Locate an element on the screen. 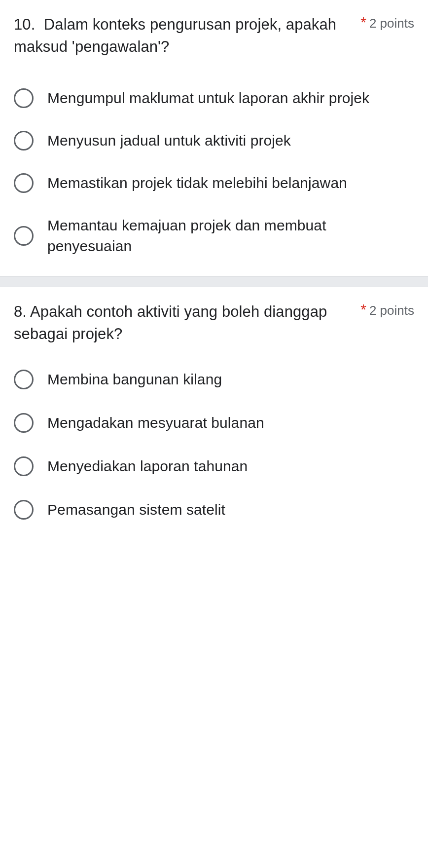  card-divider is located at coordinates (214, 282).